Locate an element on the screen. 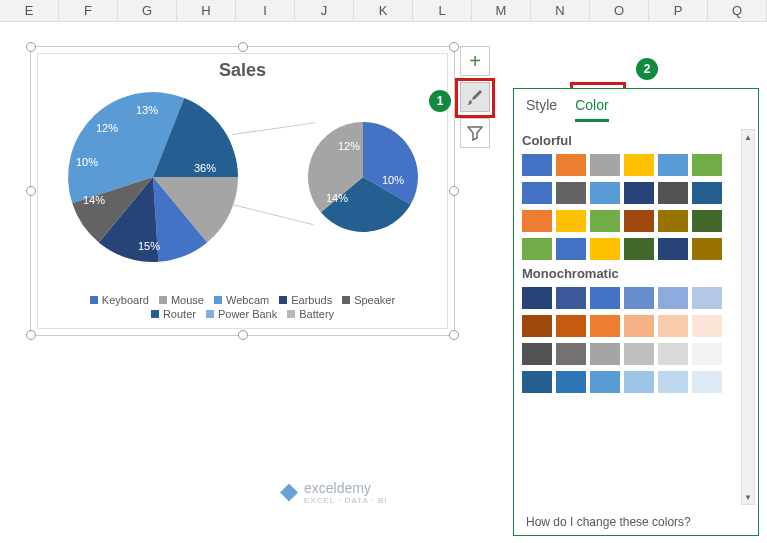 The height and width of the screenshot is (543, 767). panel-help-link: How do I change these colors? is located at coordinates (636, 522).